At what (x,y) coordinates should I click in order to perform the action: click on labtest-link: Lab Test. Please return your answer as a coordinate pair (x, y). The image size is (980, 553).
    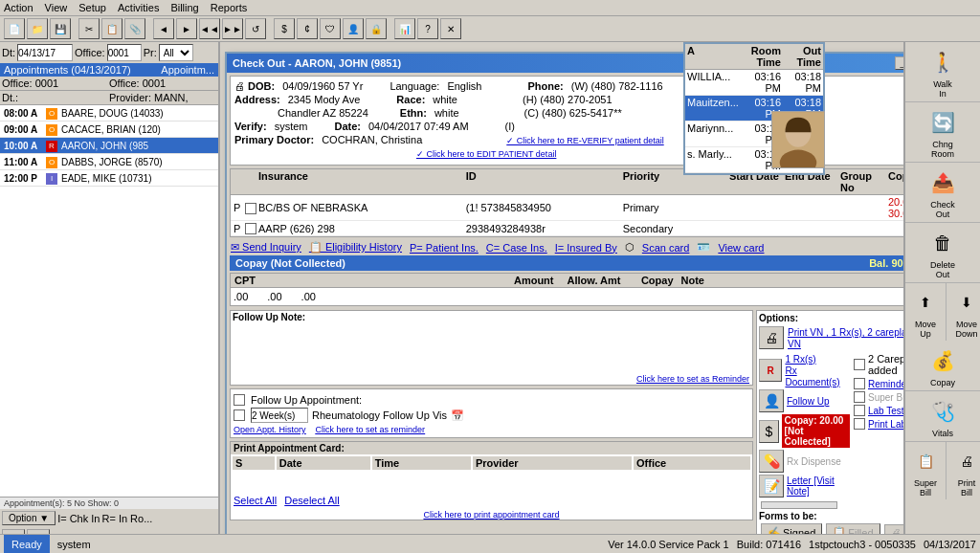
    Looking at the image, I should click on (886, 411).